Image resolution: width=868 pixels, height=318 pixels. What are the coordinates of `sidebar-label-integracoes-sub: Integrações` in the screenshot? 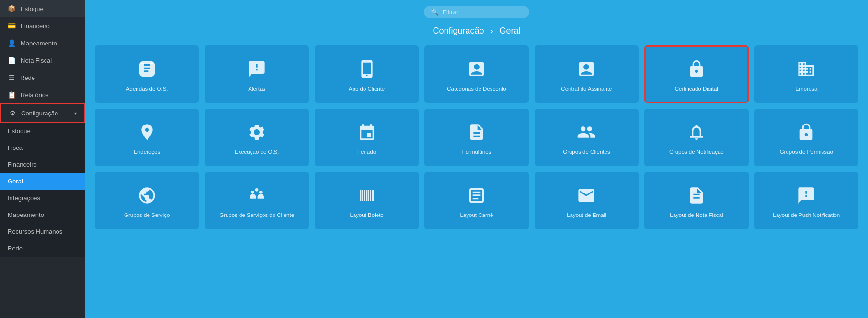 It's located at (24, 198).